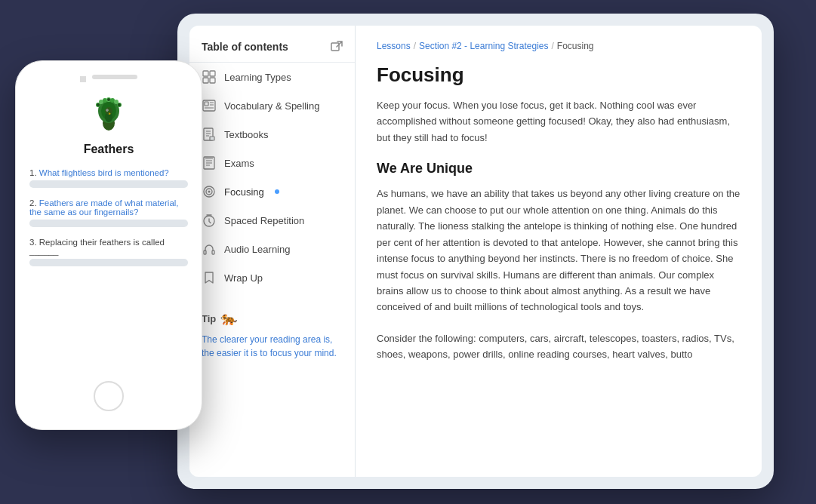 This screenshot has width=816, height=504. I want to click on phone-inner: Feathers 1. What flightless bird is ment…, so click(109, 231).